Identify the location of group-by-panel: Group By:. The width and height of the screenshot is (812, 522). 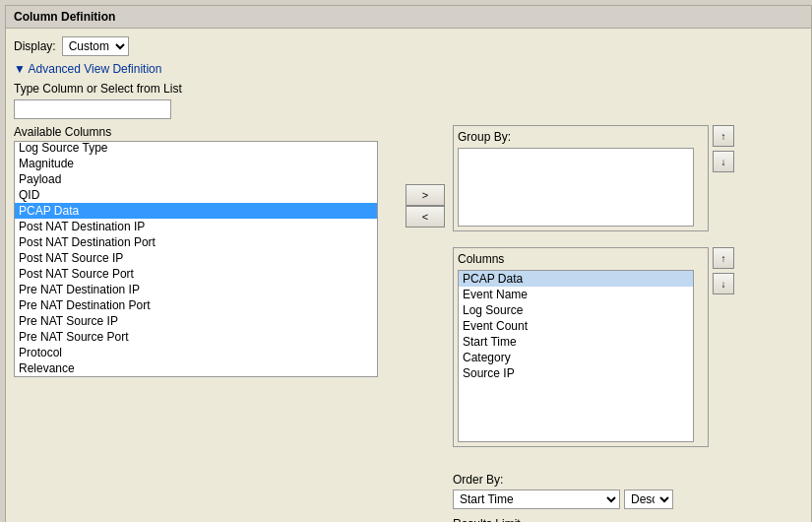
(581, 178).